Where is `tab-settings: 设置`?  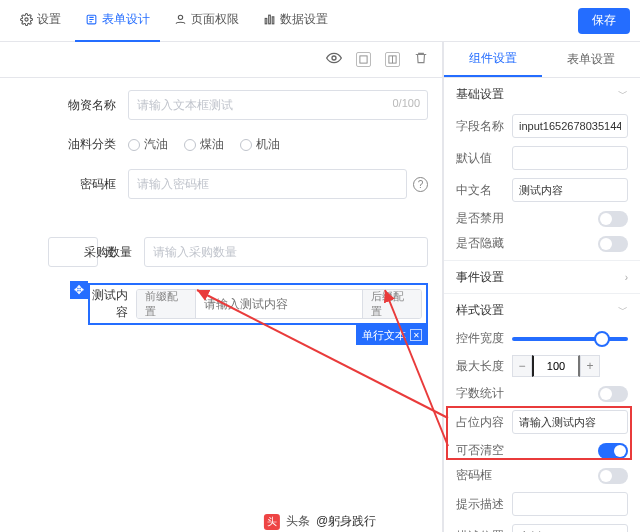 tab-settings: 设置 is located at coordinates (40, 21).